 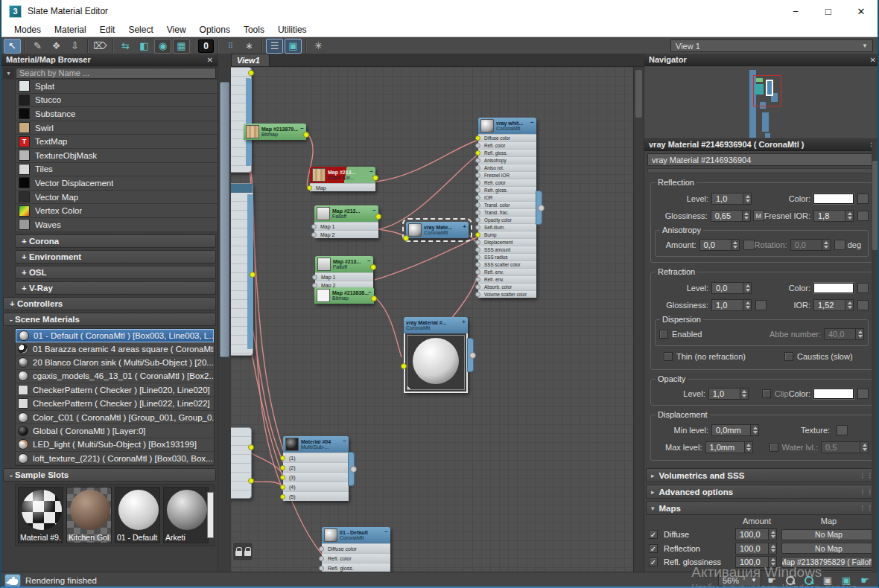 What do you see at coordinates (507, 190) in the screenshot?
I see `node-slot: Refr. gloss.` at bounding box center [507, 190].